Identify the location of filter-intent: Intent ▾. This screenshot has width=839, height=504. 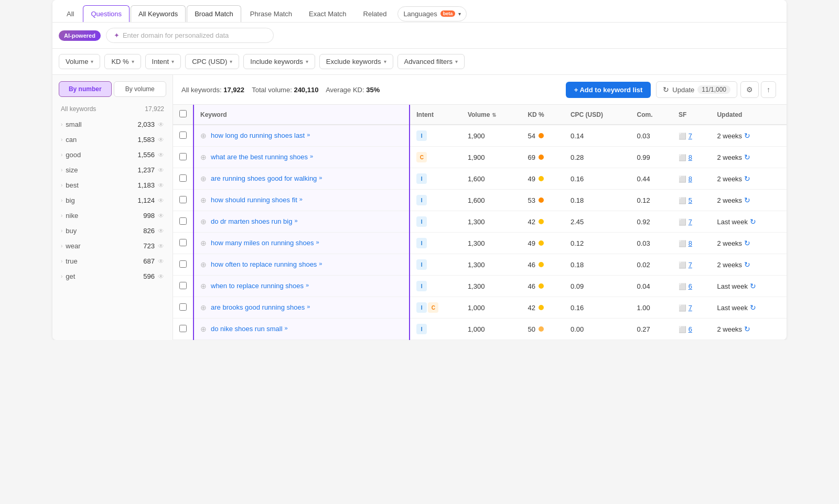
(164, 62).